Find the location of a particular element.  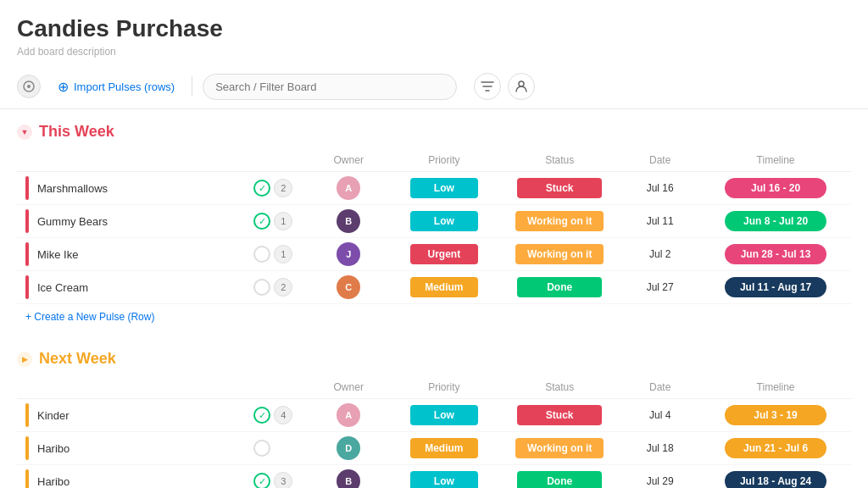

group-next-week-header: ▶ Next Week is located at coordinates (434, 359).